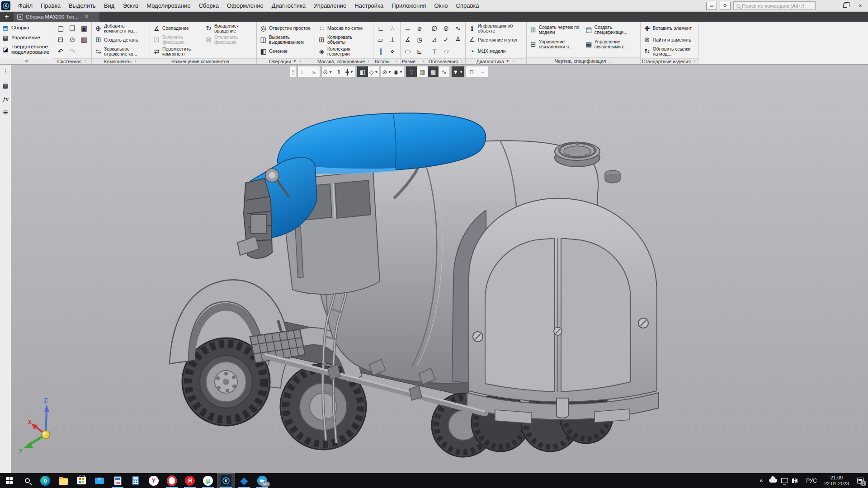 The height and width of the screenshot is (488, 868). Describe the element at coordinates (168, 6) in the screenshot. I see `menu-modeling: Моделирование` at that location.